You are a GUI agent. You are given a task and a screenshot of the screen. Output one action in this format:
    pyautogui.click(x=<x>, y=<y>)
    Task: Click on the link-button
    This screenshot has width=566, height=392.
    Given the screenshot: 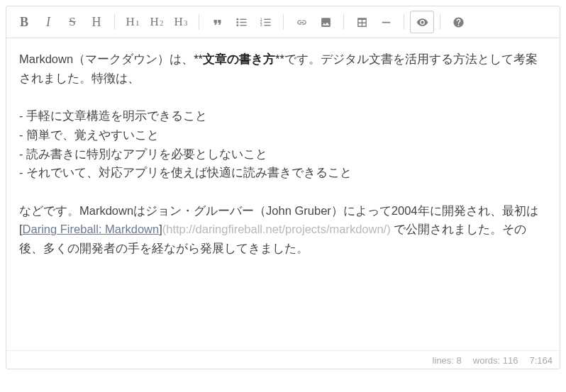 What is the action you would take?
    pyautogui.click(x=301, y=22)
    